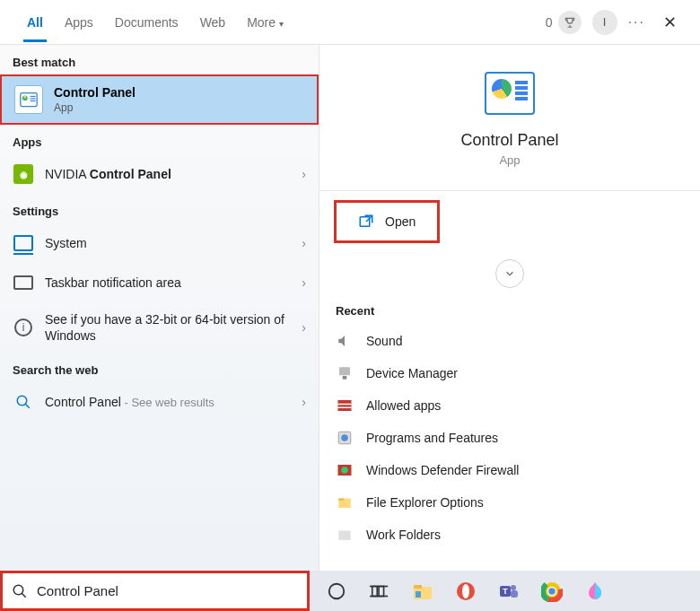 This screenshot has height=611, width=700. What do you see at coordinates (160, 283) in the screenshot?
I see `result-taskbar-notification: Taskbar notification area ›` at bounding box center [160, 283].